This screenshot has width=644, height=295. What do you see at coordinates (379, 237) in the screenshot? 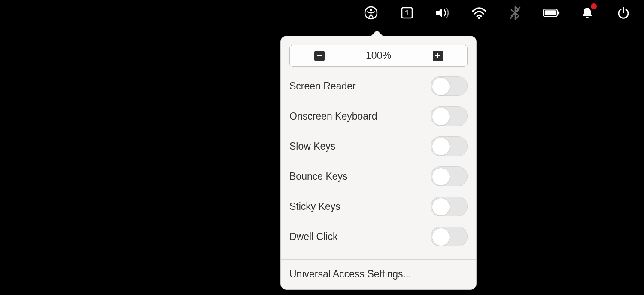
I see `dwell-click-row: Dwell Click` at bounding box center [379, 237].